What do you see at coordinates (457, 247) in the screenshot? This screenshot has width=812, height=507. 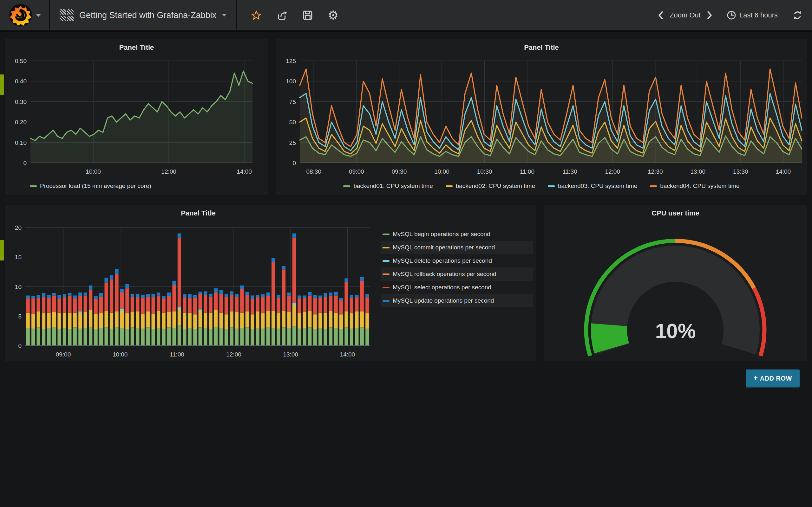 I see `legend-item: MySQL commit operations per second` at bounding box center [457, 247].